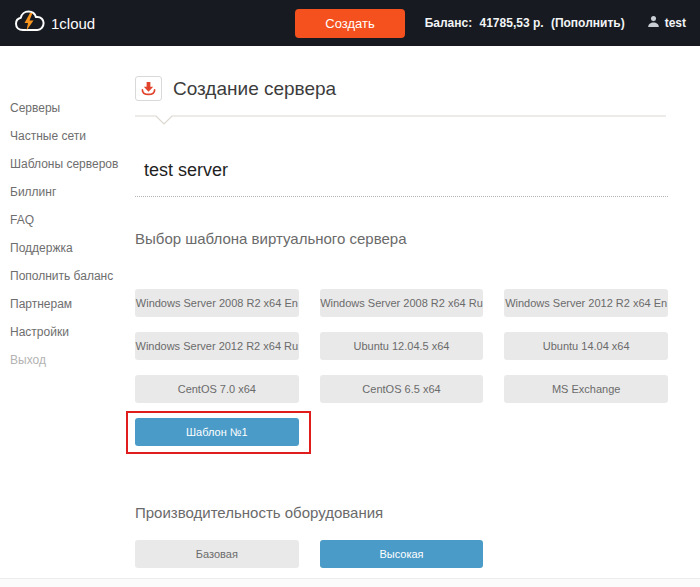 The width and height of the screenshot is (700, 587). I want to click on sidebar-item-partners: Партнерам, so click(72, 304).